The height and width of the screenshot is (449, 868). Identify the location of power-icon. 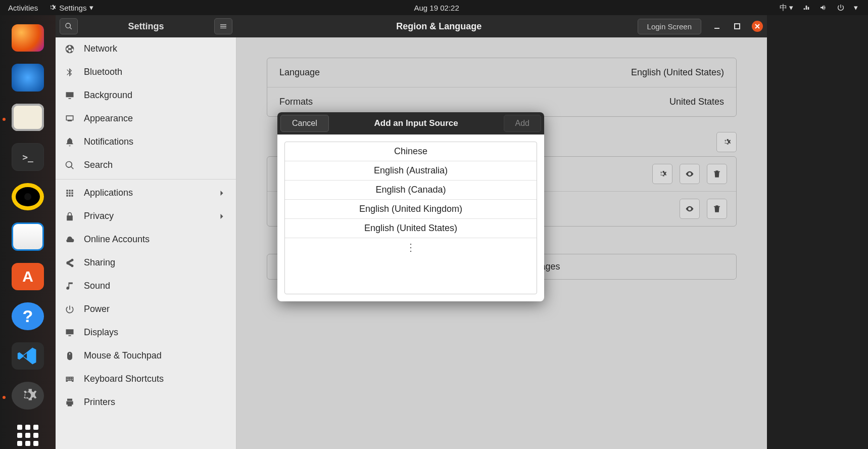
(841, 8).